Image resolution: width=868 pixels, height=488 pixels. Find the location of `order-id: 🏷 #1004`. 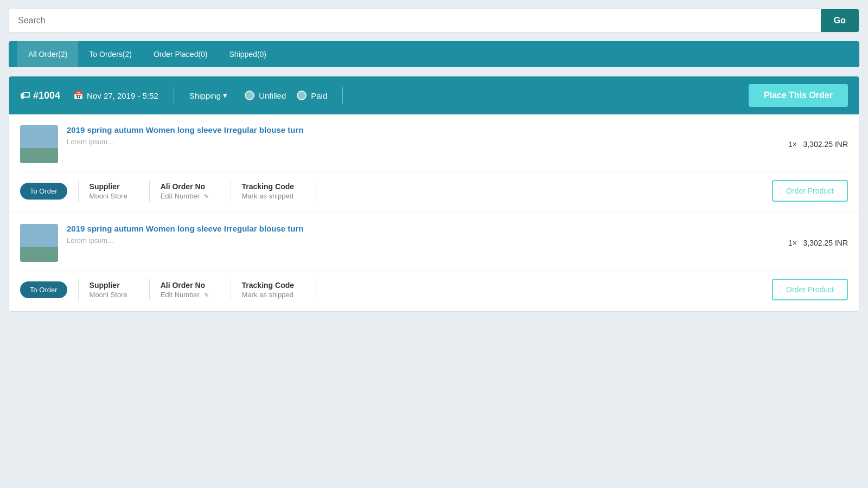

order-id: 🏷 #1004 is located at coordinates (40, 95).